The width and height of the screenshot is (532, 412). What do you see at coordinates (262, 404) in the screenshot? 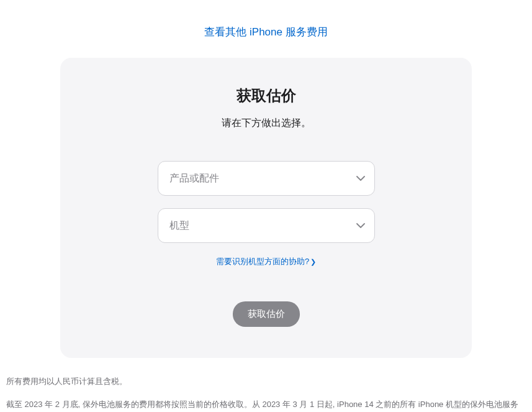
I see `footer-line2-pre: 截至 2023 年 2 月底, 保外电池服务的费用都将按照当前的价格收取。从 2…` at bounding box center [262, 404].